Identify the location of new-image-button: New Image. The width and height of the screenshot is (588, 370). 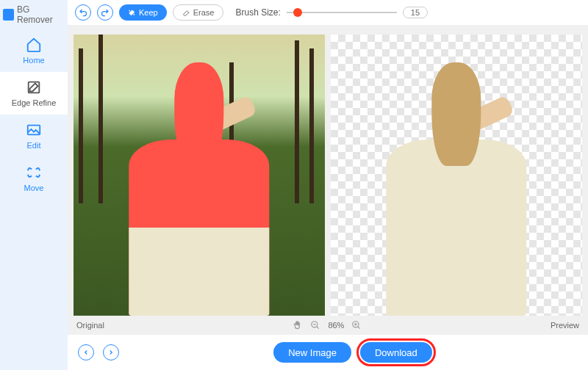
(312, 352).